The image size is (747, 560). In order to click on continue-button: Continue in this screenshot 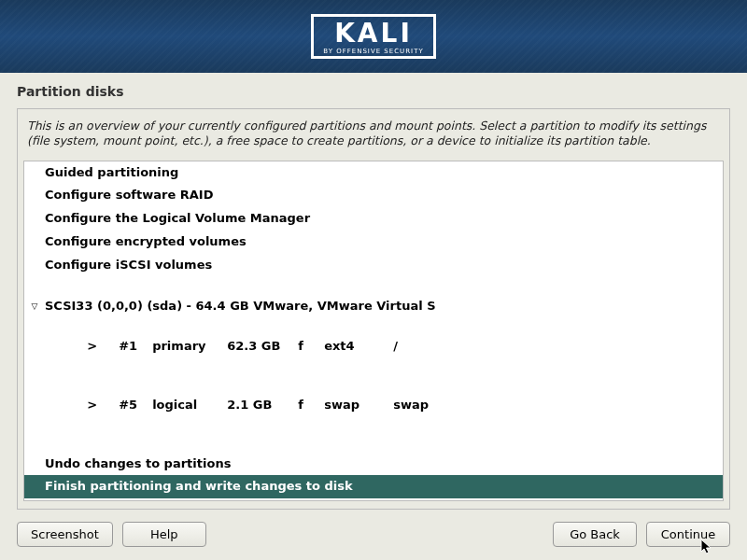, I will do `click(688, 534)`.